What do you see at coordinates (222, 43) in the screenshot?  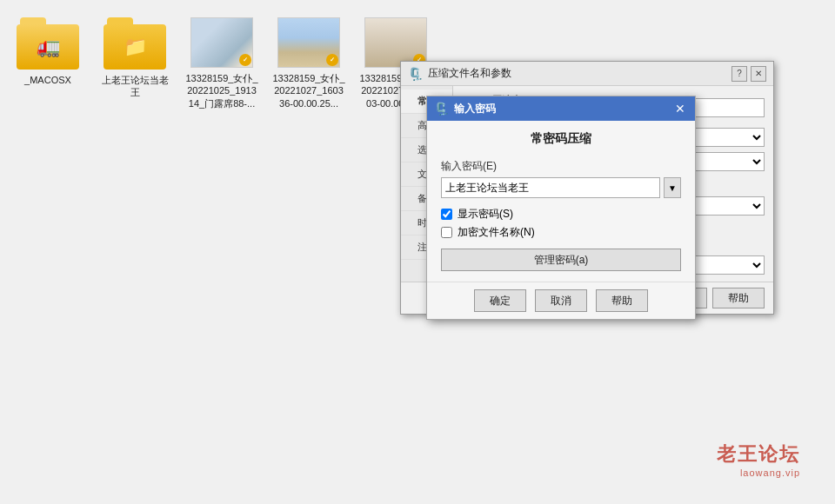 I see `thumb-icon-1: ✓` at bounding box center [222, 43].